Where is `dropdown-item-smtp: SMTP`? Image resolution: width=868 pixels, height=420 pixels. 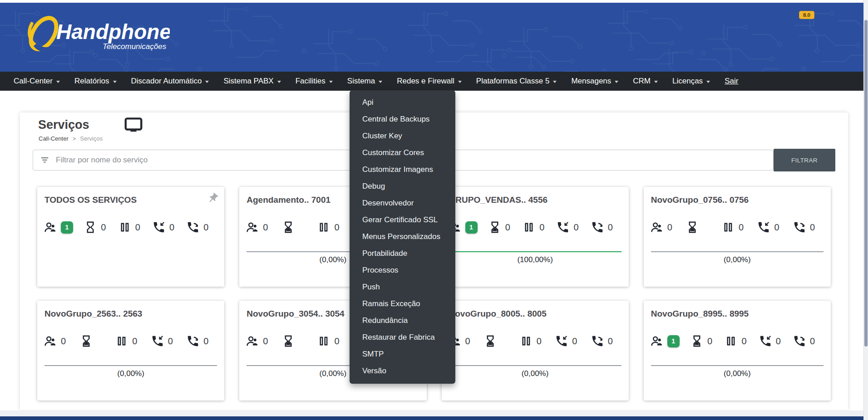
dropdown-item-smtp: SMTP is located at coordinates (402, 354).